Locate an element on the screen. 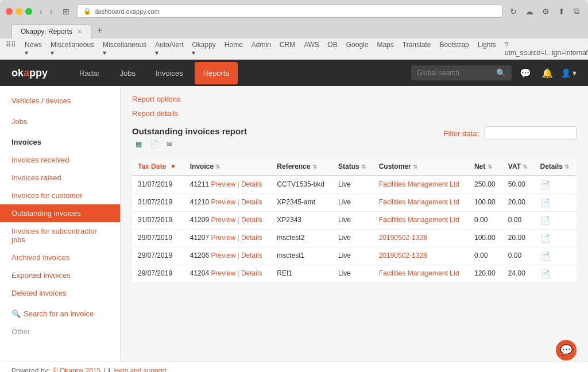 Image resolution: width=588 pixels, height=372 pixels. sidebar-toggle-button: ⊞ is located at coordinates (66, 11).